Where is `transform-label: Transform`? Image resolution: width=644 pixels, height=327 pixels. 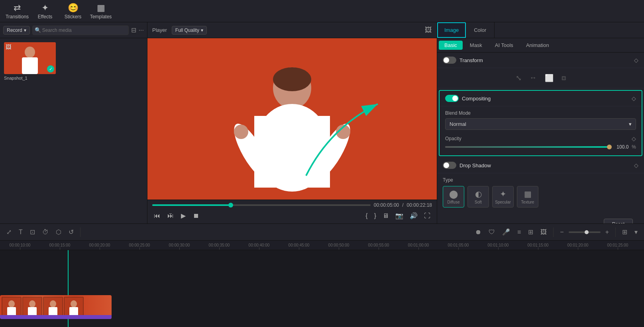 transform-label: Transform is located at coordinates (471, 61).